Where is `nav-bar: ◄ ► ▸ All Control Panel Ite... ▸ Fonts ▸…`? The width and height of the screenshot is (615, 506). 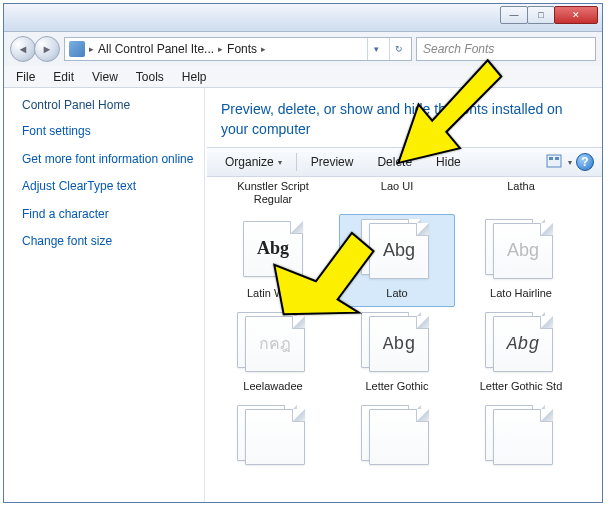 nav-bar: ◄ ► ▸ All Control Panel Ite... ▸ Fonts ▸… is located at coordinates (303, 49).